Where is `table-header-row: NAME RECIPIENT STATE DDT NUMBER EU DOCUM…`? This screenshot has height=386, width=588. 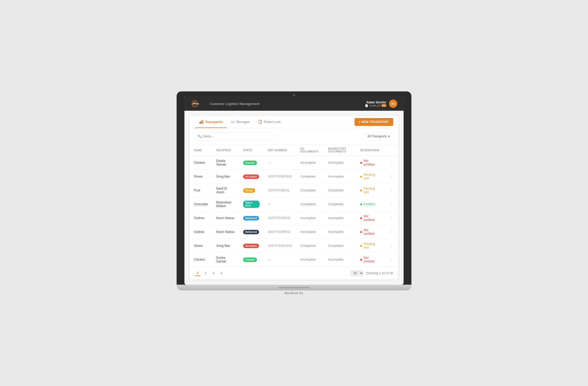
table-header-row: NAME RECIPIENT STATE DDT NUMBER EU DOCUM… is located at coordinates (294, 150).